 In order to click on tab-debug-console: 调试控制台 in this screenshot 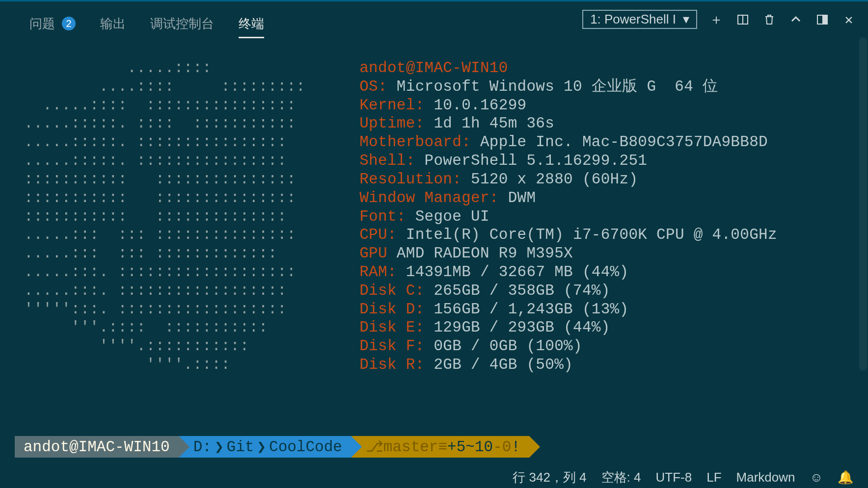, I will do `click(182, 24)`.